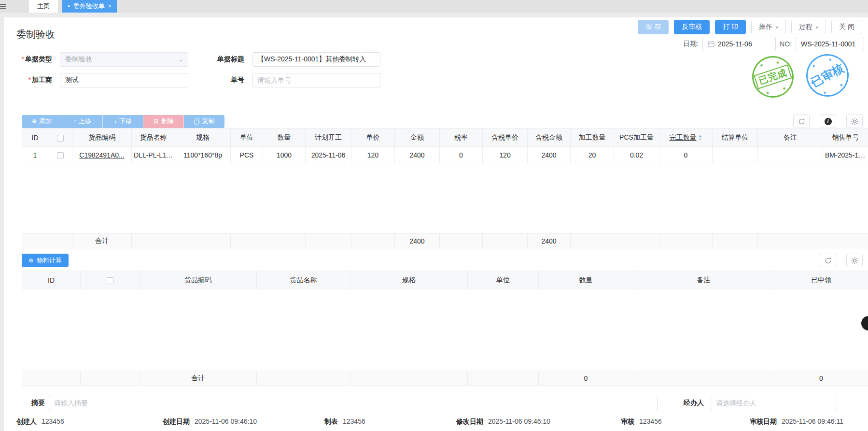 The height and width of the screenshot is (431, 868). I want to click on close-button: 关 闭, so click(847, 27).